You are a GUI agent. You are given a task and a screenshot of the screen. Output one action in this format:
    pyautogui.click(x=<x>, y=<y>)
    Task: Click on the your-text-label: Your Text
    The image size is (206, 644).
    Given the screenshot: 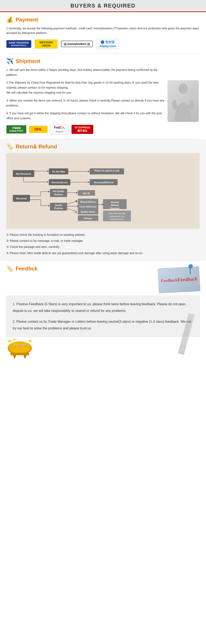 What is the action you would take?
    pyautogui.click(x=20, y=345)
    